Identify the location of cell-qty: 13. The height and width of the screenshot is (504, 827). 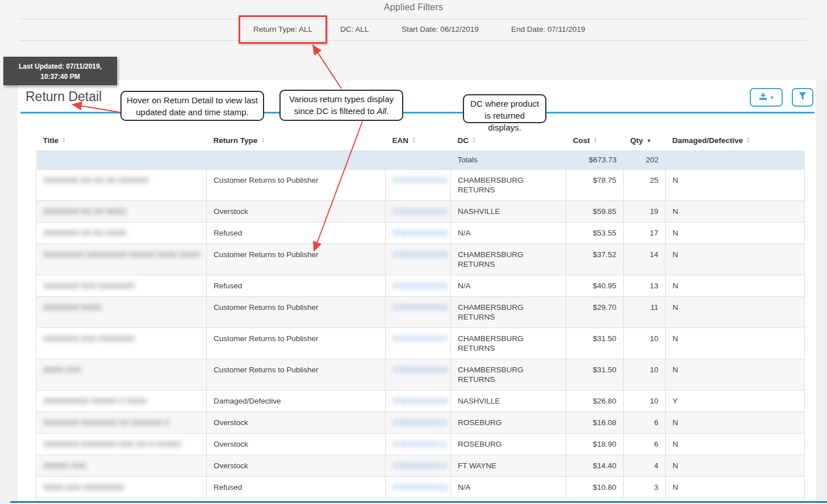
(645, 286).